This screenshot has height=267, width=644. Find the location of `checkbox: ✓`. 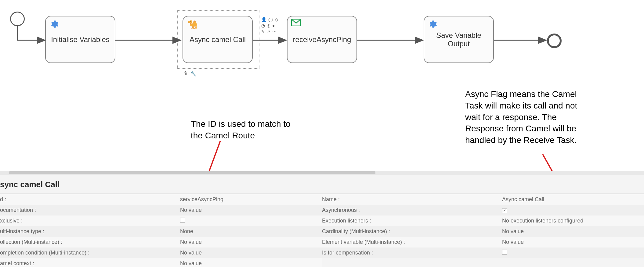

checkbox: ✓ is located at coordinates (505, 211).